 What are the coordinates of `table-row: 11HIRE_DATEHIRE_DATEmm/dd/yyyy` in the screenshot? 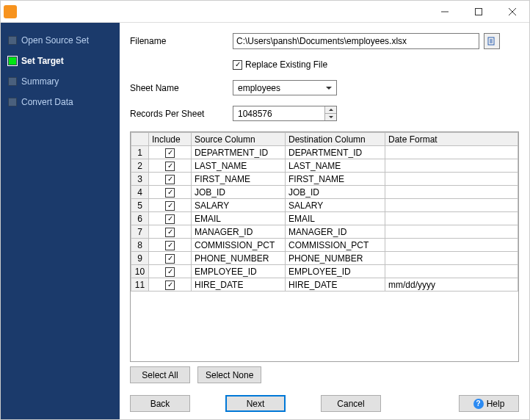 It's located at (324, 285).